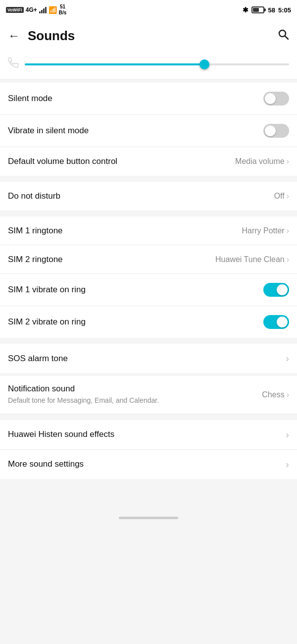  Describe the element at coordinates (36, 231) in the screenshot. I see `sim1-ringtone-label: SIM 1 ringtone` at that location.